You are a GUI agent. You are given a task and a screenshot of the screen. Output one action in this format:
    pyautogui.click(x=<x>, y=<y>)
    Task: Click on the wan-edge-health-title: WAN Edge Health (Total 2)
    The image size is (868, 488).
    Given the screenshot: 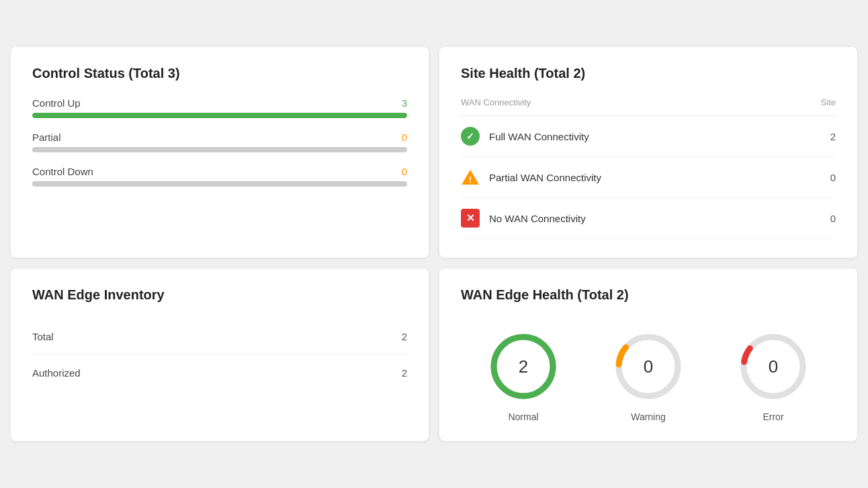 What is the action you would take?
    pyautogui.click(x=648, y=295)
    